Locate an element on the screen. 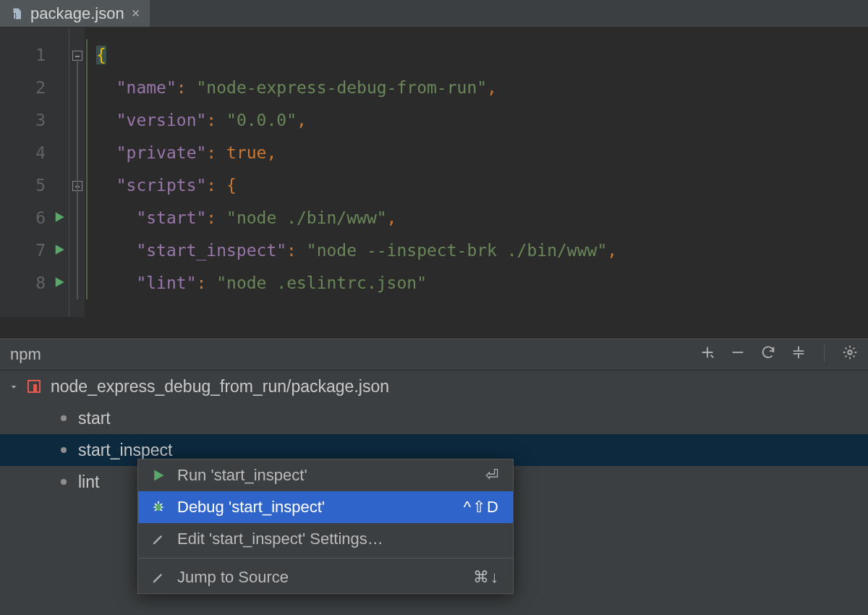 This screenshot has height=615, width=868. close-icon: × is located at coordinates (136, 13).